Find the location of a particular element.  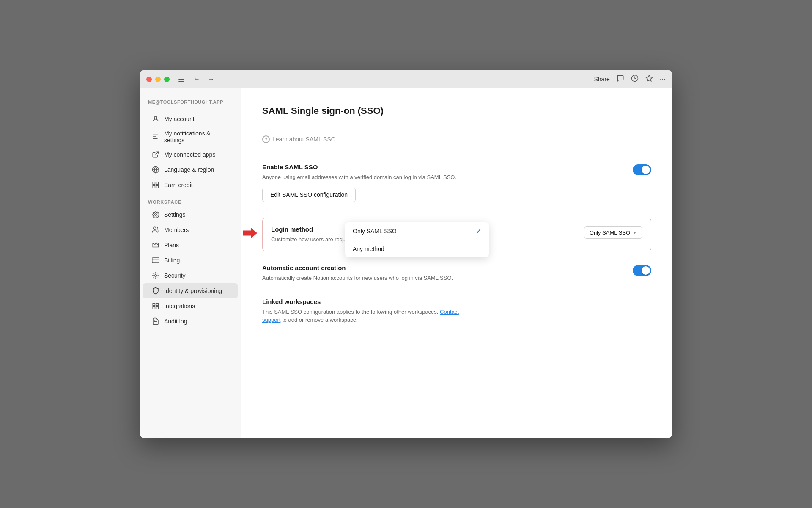

members-icon is located at coordinates (156, 230).